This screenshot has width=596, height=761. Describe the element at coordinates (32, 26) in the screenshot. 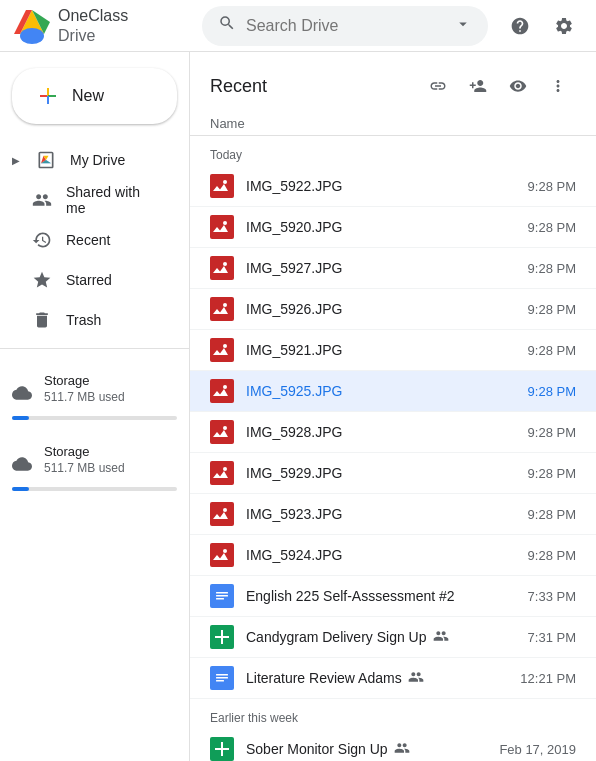

I see `oneclass-drive-logo` at that location.